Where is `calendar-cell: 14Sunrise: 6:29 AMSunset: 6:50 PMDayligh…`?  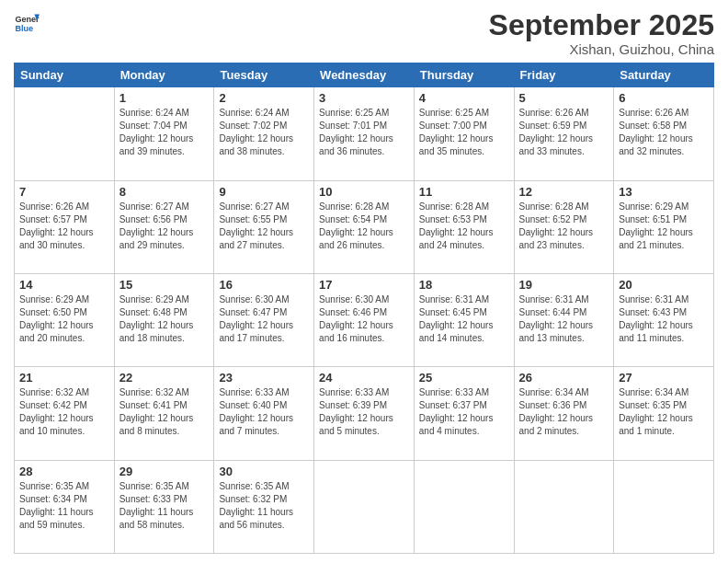
calendar-cell: 14Sunrise: 6:29 AMSunset: 6:50 PMDayligh… is located at coordinates (64, 320).